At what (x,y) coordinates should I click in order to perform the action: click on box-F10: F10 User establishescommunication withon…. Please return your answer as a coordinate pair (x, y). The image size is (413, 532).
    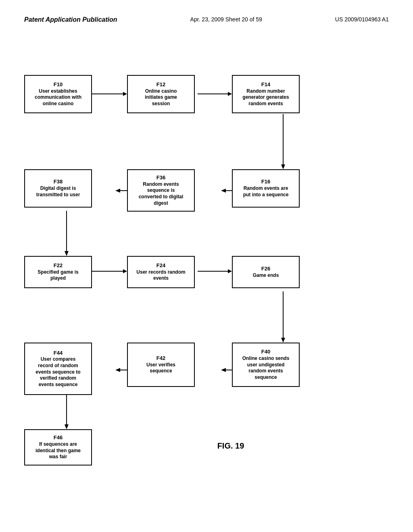
    Looking at the image, I should click on (58, 94).